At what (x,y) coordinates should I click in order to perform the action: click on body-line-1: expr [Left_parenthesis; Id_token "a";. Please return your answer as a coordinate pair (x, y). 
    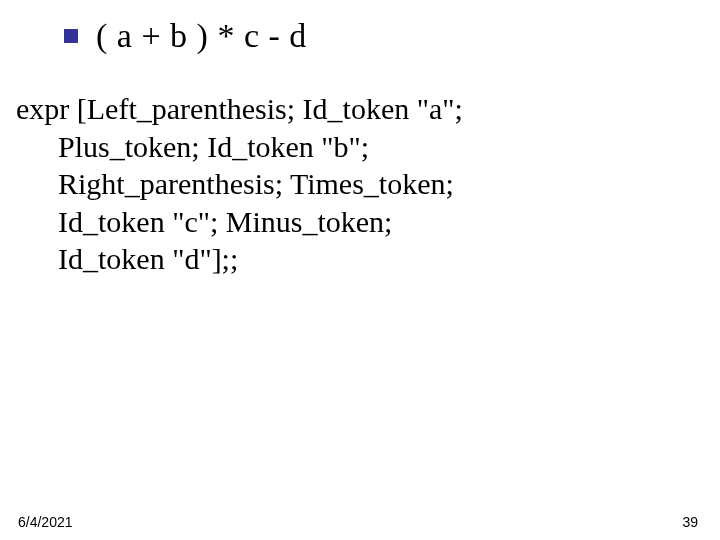
    Looking at the image, I should click on (336, 109).